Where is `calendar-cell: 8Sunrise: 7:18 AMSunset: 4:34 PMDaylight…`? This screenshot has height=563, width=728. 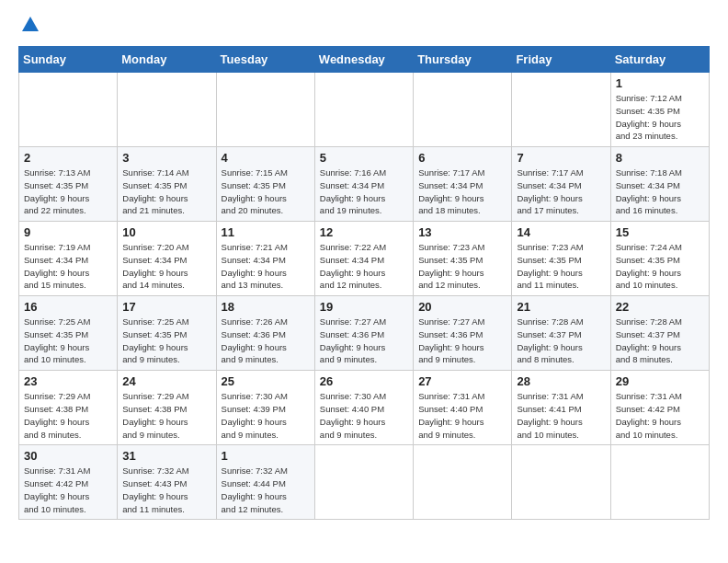 calendar-cell: 8Sunrise: 7:18 AMSunset: 4:34 PMDaylight… is located at coordinates (660, 184).